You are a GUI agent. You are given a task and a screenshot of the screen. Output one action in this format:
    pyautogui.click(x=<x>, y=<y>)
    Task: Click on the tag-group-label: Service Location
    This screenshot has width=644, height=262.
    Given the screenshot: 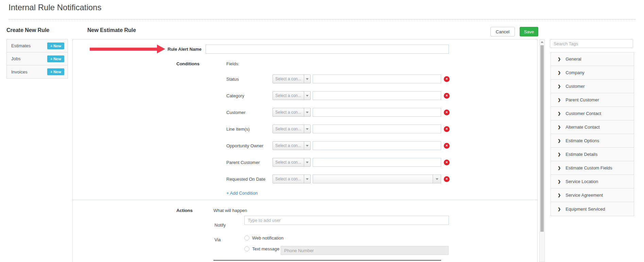 What is the action you would take?
    pyautogui.click(x=582, y=182)
    